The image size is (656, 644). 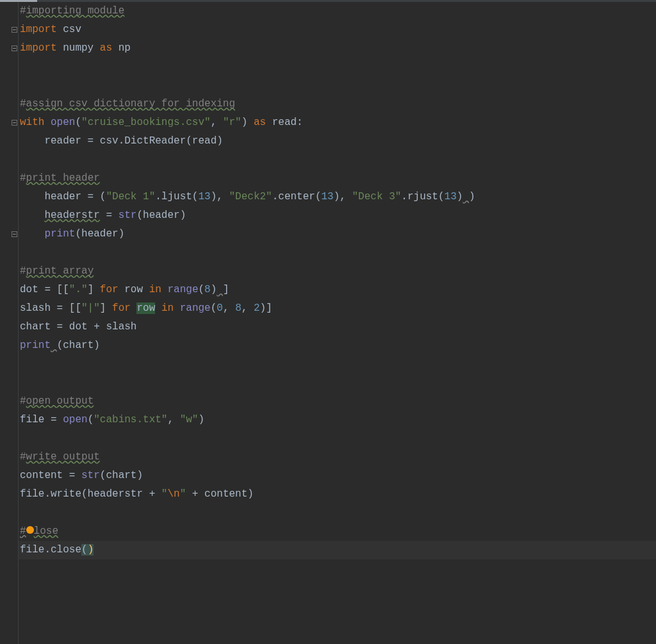 What do you see at coordinates (338, 235) in the screenshot?
I see `code-line: print(header)` at bounding box center [338, 235].